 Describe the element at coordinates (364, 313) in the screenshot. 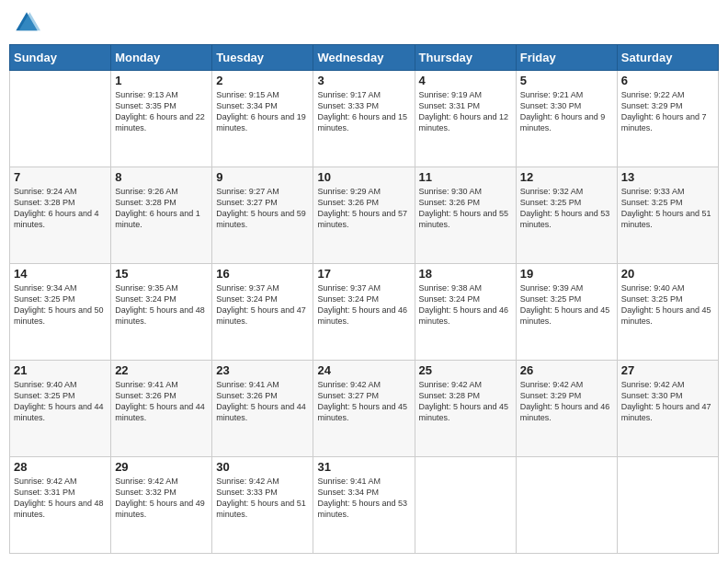

I see `day-cell: 17Sunrise: 9:37 AM Sunset: 3:24 PM Dayli…` at that location.